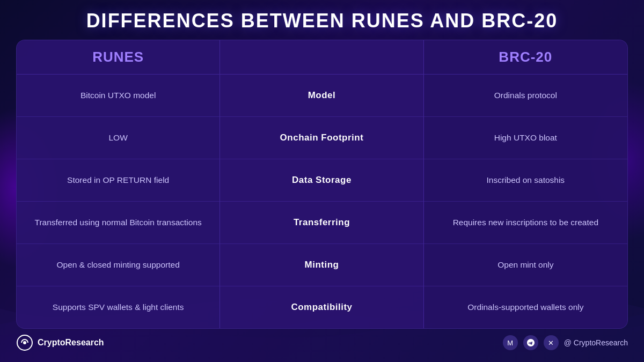 This screenshot has width=644, height=362. I want to click on middle-row-6: Compatibility, so click(321, 307).